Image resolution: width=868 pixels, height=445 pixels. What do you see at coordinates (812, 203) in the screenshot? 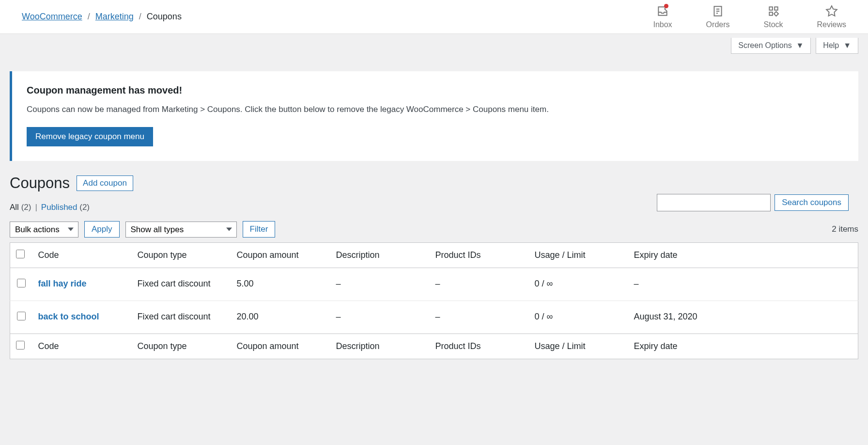
I see `search-button: Search coupons` at bounding box center [812, 203].